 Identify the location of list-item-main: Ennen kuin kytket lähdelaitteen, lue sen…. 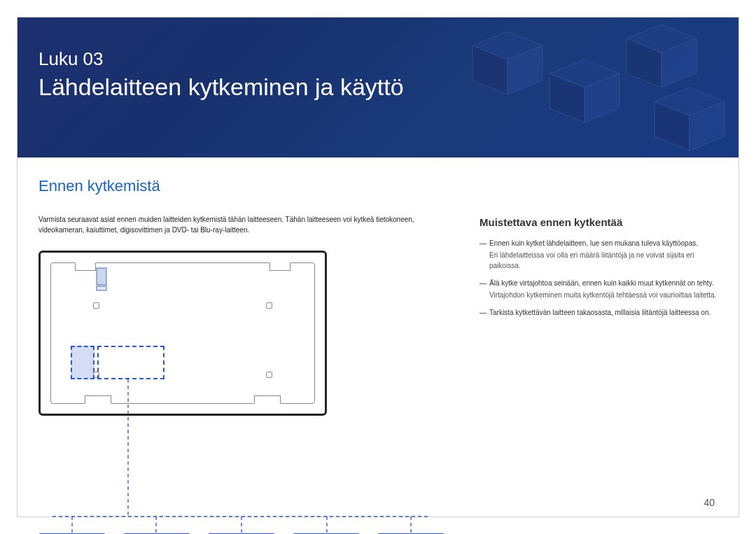
(594, 244).